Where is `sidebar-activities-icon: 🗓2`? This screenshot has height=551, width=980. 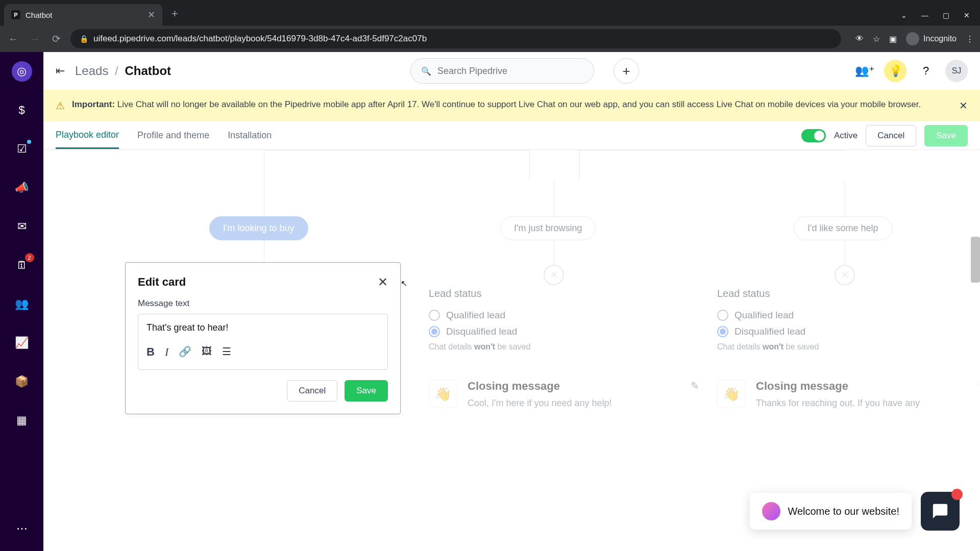
sidebar-activities-icon: 🗓2 is located at coordinates (22, 265).